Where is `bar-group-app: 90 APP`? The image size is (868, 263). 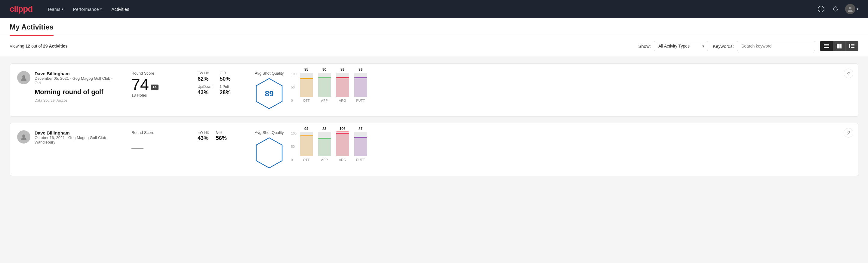 bar-group-app: 90 APP is located at coordinates (324, 88).